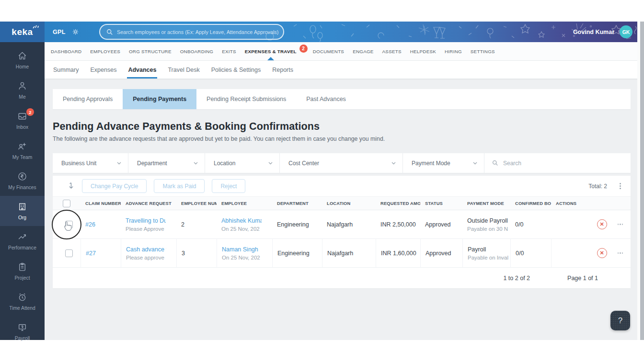  Describe the element at coordinates (71, 186) in the screenshot. I see `download-icon` at that location.